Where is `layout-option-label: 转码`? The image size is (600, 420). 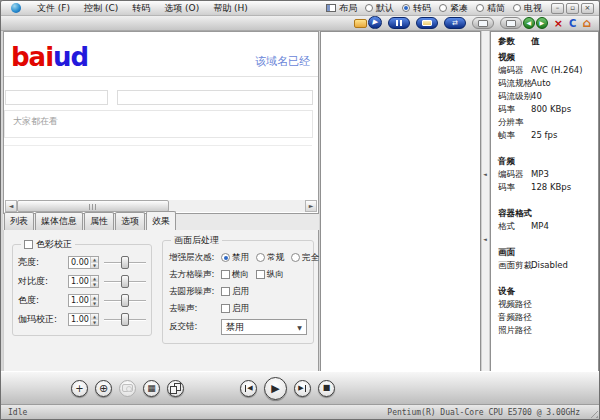 layout-option-label: 转码 is located at coordinates (422, 8).